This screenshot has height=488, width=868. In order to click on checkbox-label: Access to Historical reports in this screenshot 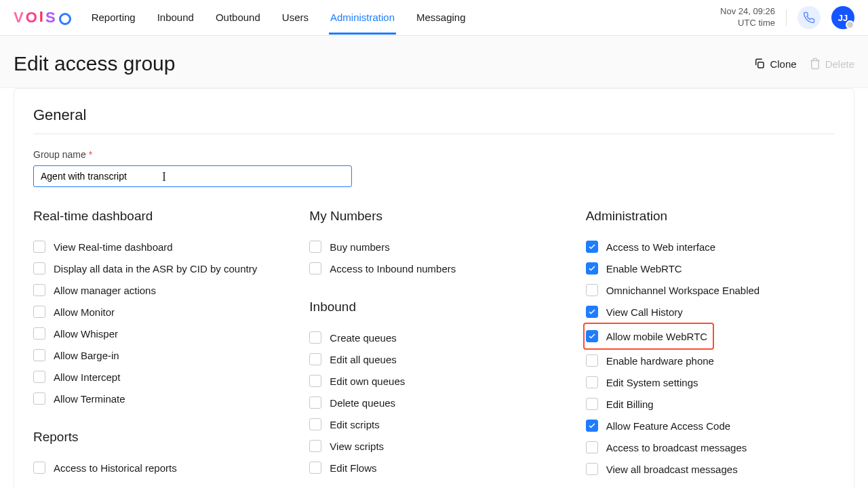, I will do `click(115, 468)`.